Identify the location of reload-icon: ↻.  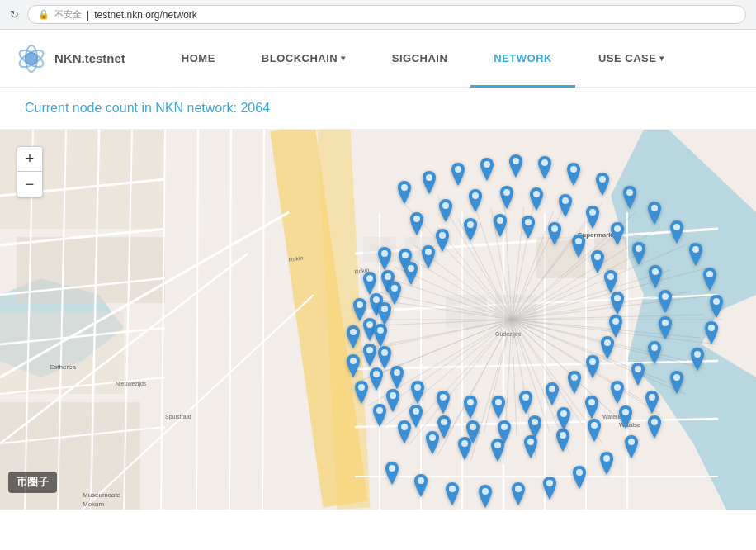
(15, 15).